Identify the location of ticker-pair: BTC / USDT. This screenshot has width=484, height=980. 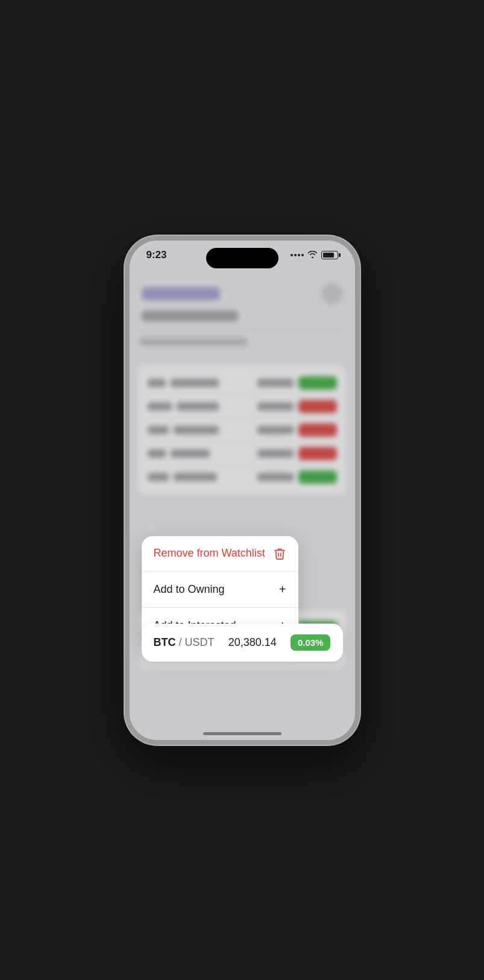
(184, 643).